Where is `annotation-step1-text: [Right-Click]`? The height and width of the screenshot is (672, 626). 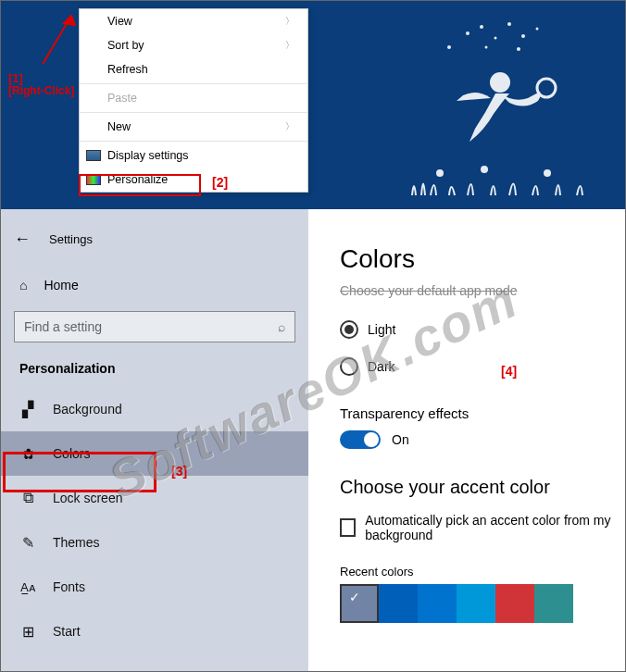 annotation-step1-text: [Right-Click] is located at coordinates (41, 91).